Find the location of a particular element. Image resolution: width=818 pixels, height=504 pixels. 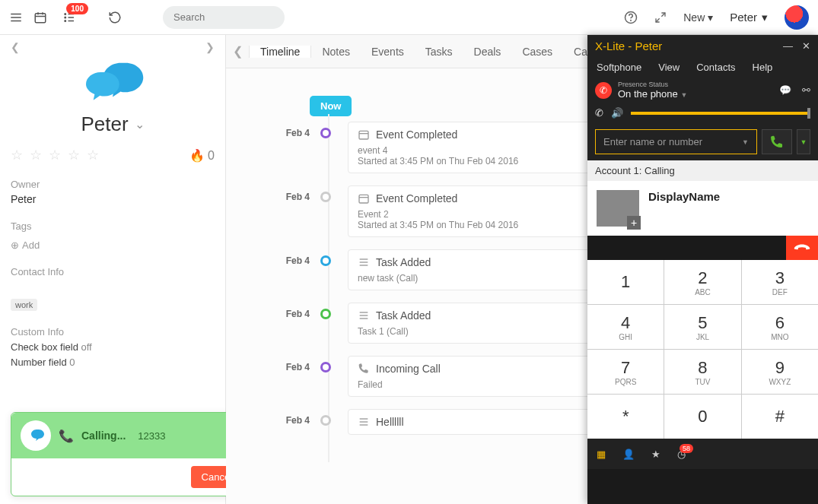

now-pill: Now is located at coordinates (330, 106).